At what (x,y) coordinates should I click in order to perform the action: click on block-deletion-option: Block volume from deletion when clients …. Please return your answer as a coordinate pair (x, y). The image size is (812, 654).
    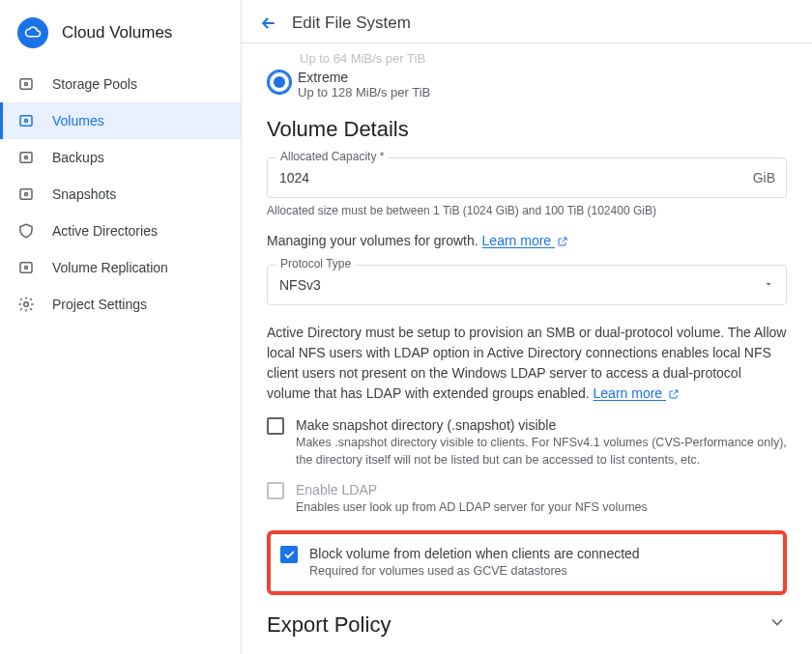
    Looking at the image, I should click on (527, 563).